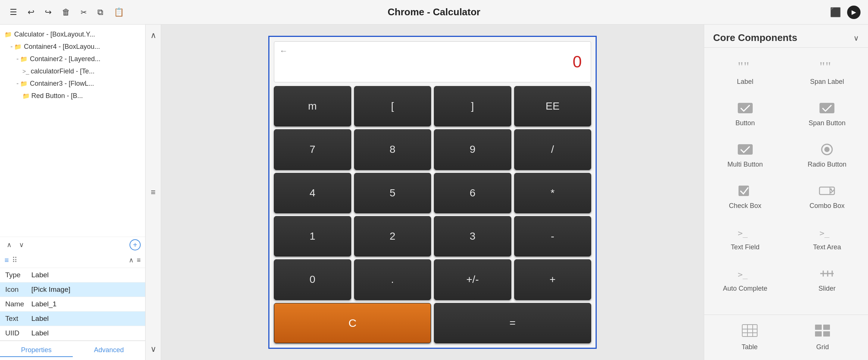 The width and height of the screenshot is (868, 360). What do you see at coordinates (86, 333) in the screenshot?
I see `prop-val-uiid: Label` at bounding box center [86, 333].